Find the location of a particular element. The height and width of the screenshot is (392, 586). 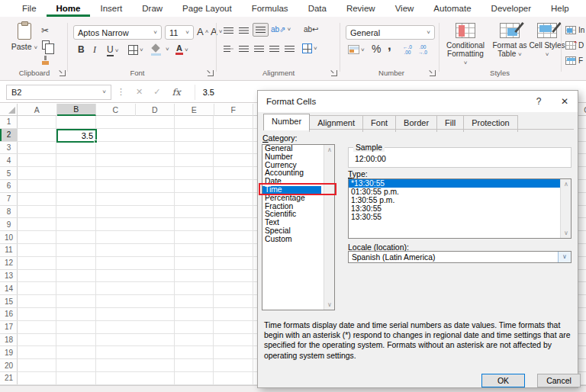

orientation-button: ab⇗ ˅ is located at coordinates (281, 29).